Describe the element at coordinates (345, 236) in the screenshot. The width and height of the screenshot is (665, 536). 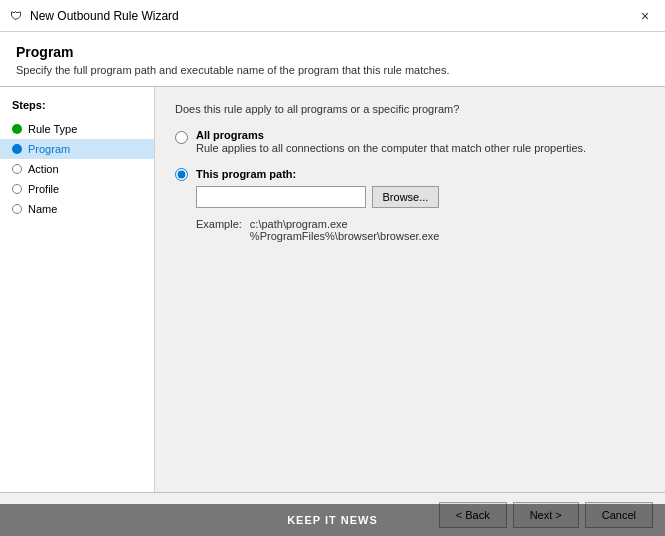
I see `example-line-2: %ProgramFiles%\browser\browser.exe` at that location.